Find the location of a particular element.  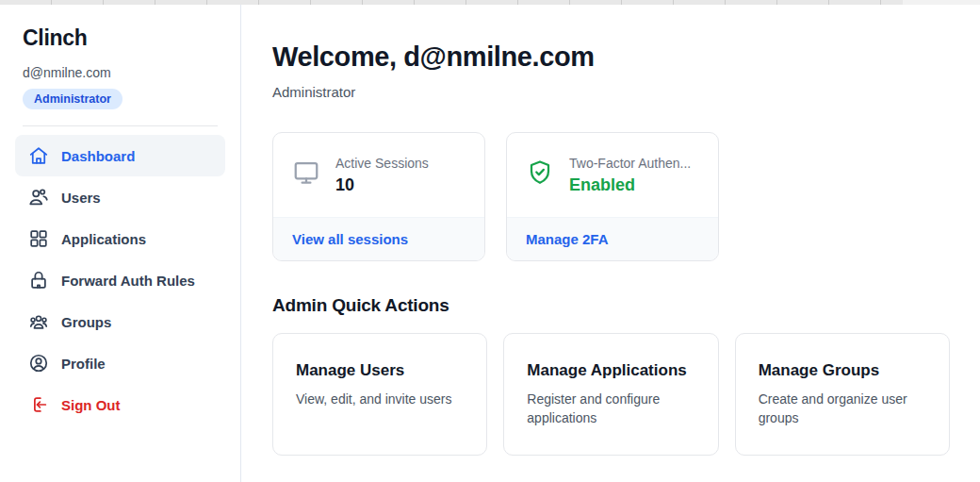

stat-value: 10 is located at coordinates (383, 185).